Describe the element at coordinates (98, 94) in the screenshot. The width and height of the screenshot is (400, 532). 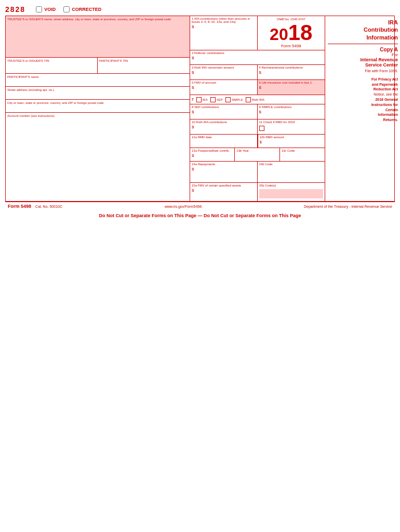
I see `street-address-section: Street address (including apt. no.)` at that location.